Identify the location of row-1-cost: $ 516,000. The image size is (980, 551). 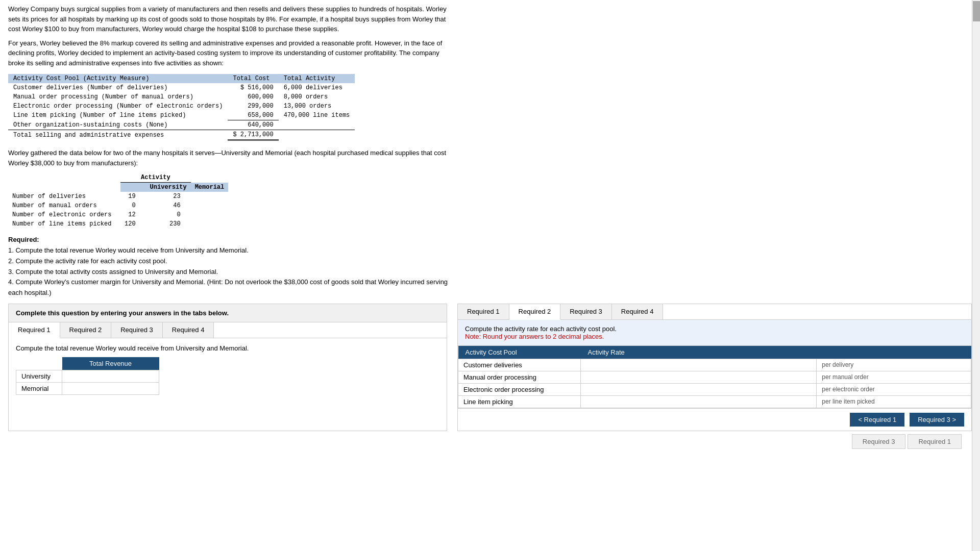
(253, 88).